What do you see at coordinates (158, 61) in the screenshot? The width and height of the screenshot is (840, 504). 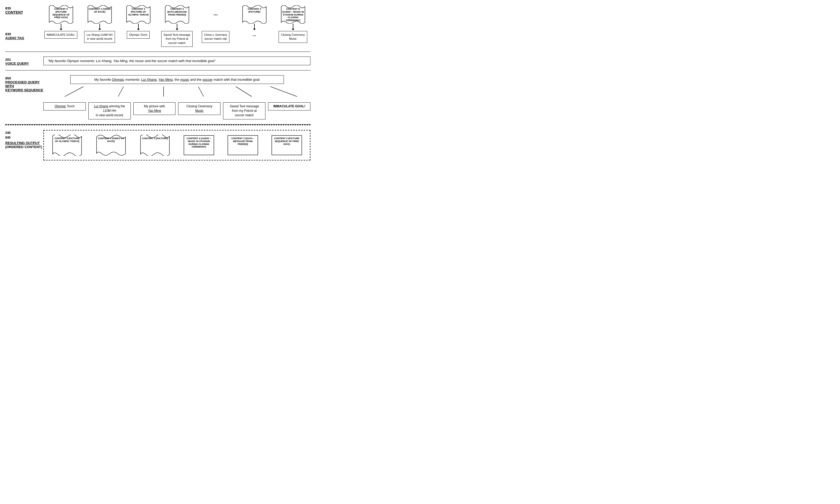 I see `voice-query-section: 201 VOICE QUERY “My favorite Olympic mom…` at bounding box center [158, 61].